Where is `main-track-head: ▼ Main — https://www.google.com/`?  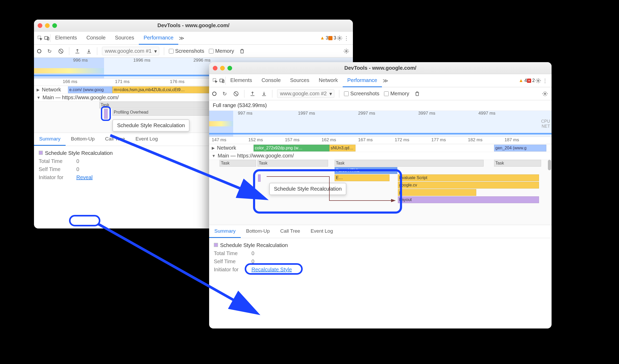
main-track-head: ▼ Main — https://www.google.com/ is located at coordinates (380, 156).